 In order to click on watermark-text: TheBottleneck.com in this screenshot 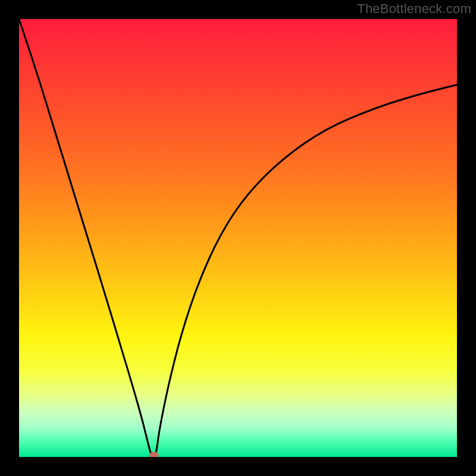, I will do `click(414, 9)`.